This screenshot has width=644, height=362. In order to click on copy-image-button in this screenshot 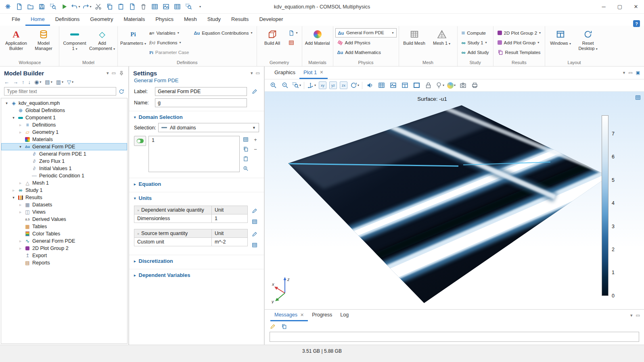, I will do `click(166, 7)`.